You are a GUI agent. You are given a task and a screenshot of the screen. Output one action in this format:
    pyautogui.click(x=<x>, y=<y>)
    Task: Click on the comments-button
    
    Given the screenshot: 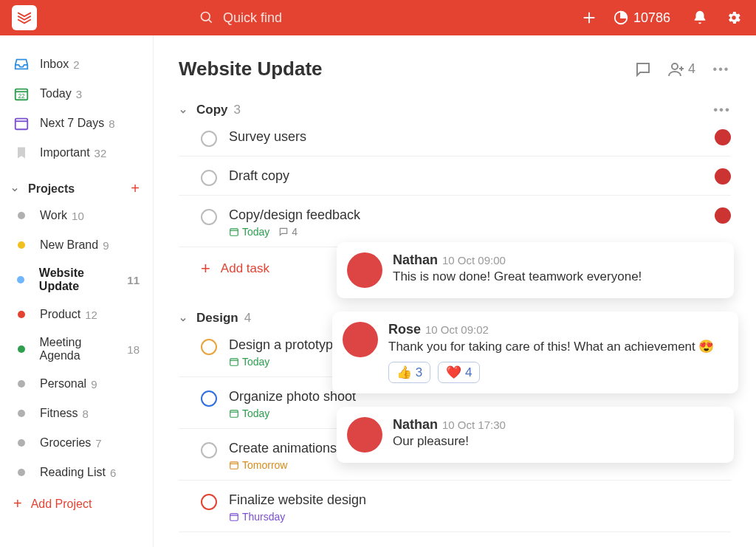 What is the action you would take?
    pyautogui.click(x=643, y=69)
    